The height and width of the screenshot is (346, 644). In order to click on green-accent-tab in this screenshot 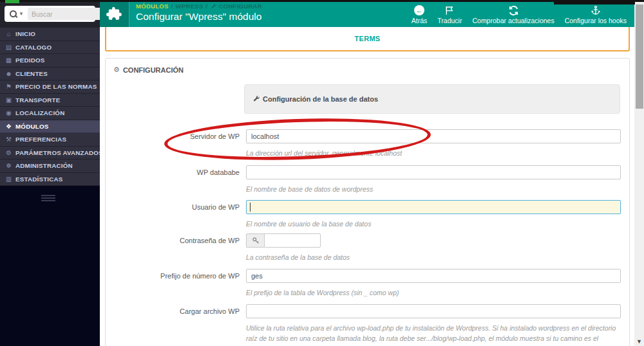, I will do `click(12, 1)`.